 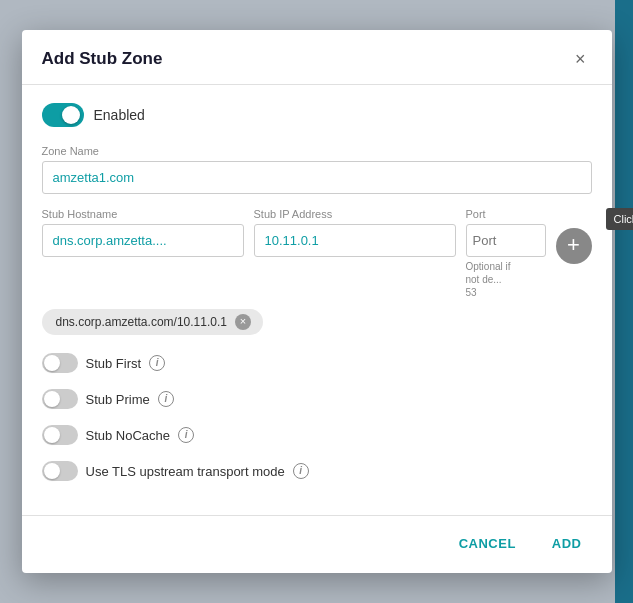 What do you see at coordinates (152, 322) in the screenshot?
I see `server-tag: dns.corp.amzetta.com/10.11.0.1 ×` at bounding box center [152, 322].